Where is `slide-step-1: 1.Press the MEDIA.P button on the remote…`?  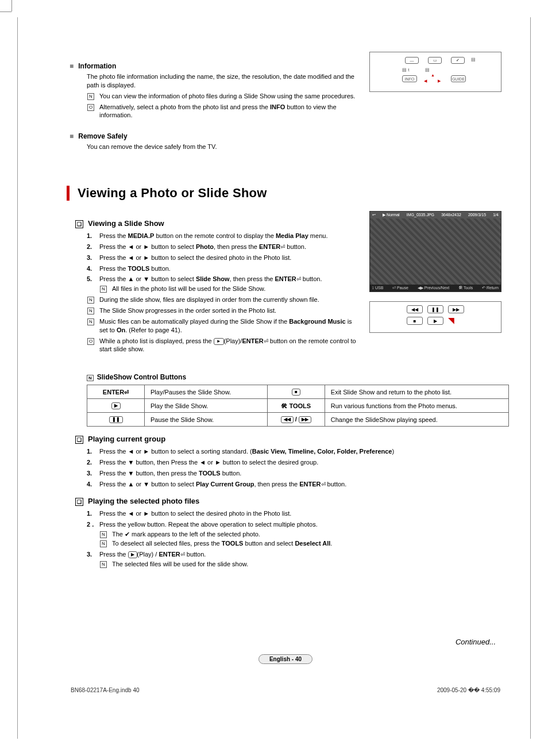
slide-step-1: 1.Press the MEDIA.P button on the remote… is located at coordinates (222, 236).